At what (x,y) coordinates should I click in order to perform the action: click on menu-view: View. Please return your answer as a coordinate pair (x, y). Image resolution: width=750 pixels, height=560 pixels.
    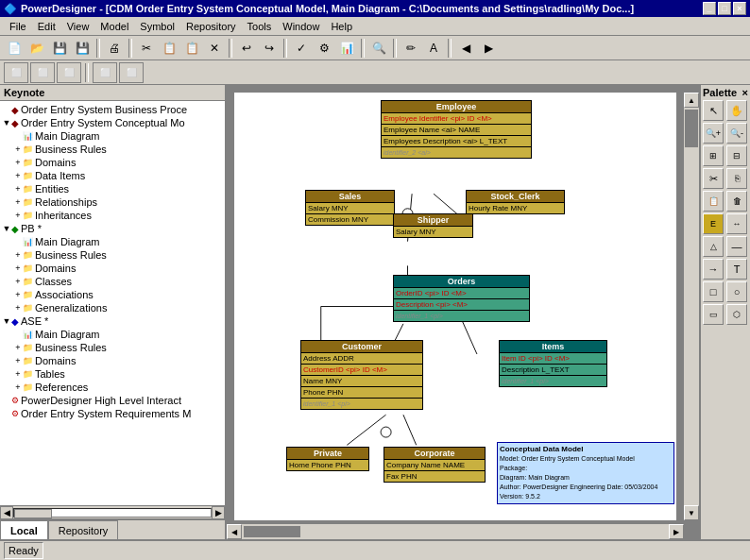
    Looking at the image, I should click on (78, 26).